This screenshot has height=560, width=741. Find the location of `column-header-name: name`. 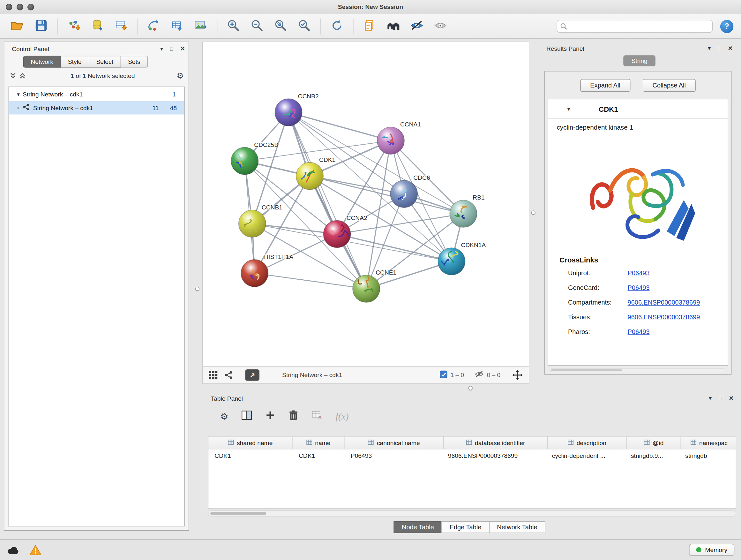

column-header-name: name is located at coordinates (319, 442).